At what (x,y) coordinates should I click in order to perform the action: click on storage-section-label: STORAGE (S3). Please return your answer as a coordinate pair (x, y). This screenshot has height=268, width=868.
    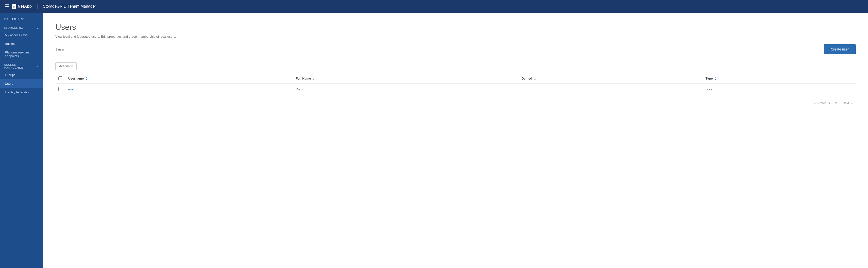
    Looking at the image, I should click on (14, 28).